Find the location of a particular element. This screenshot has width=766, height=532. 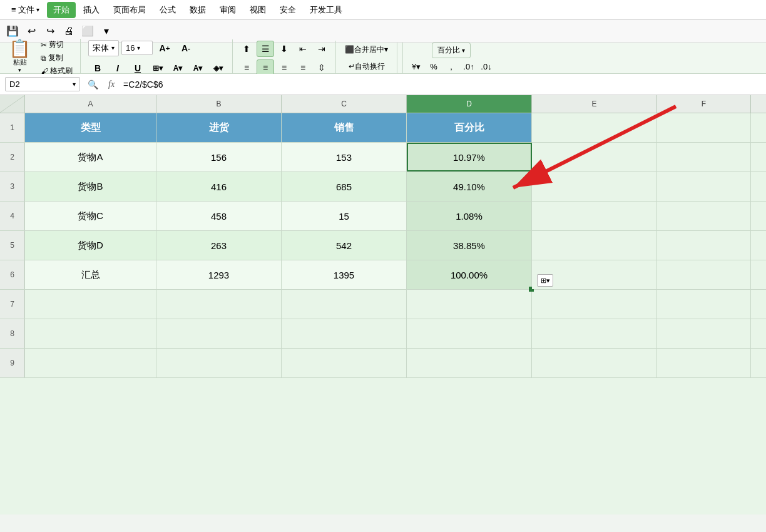

cell-a2: 货物A is located at coordinates (91, 157).